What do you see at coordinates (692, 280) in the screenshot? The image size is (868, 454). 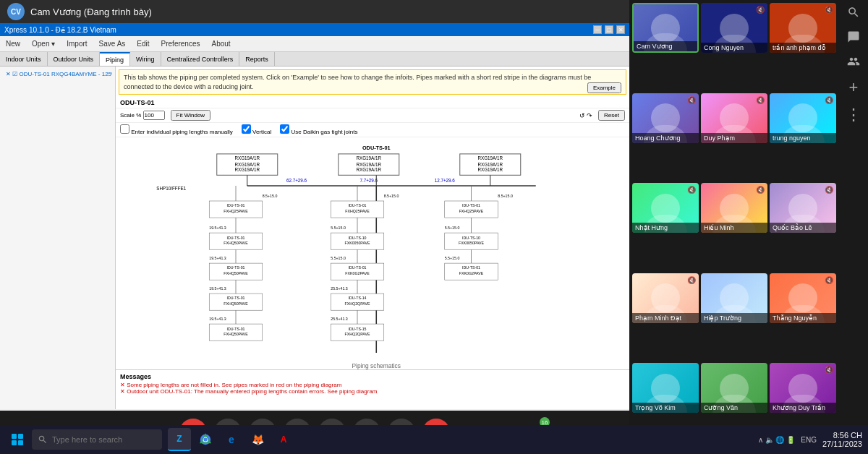 I see `mic-muted-icon-pham: 🔇` at bounding box center [692, 280].